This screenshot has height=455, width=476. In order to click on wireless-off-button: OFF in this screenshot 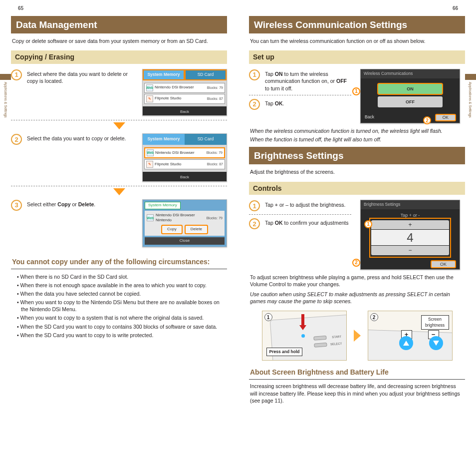, I will do `click(410, 102)`.